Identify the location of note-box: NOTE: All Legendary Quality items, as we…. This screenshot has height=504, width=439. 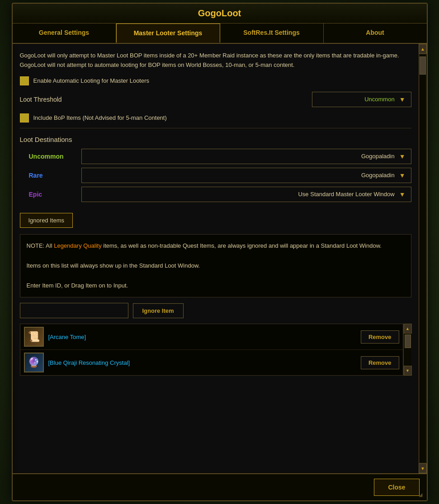
(216, 266).